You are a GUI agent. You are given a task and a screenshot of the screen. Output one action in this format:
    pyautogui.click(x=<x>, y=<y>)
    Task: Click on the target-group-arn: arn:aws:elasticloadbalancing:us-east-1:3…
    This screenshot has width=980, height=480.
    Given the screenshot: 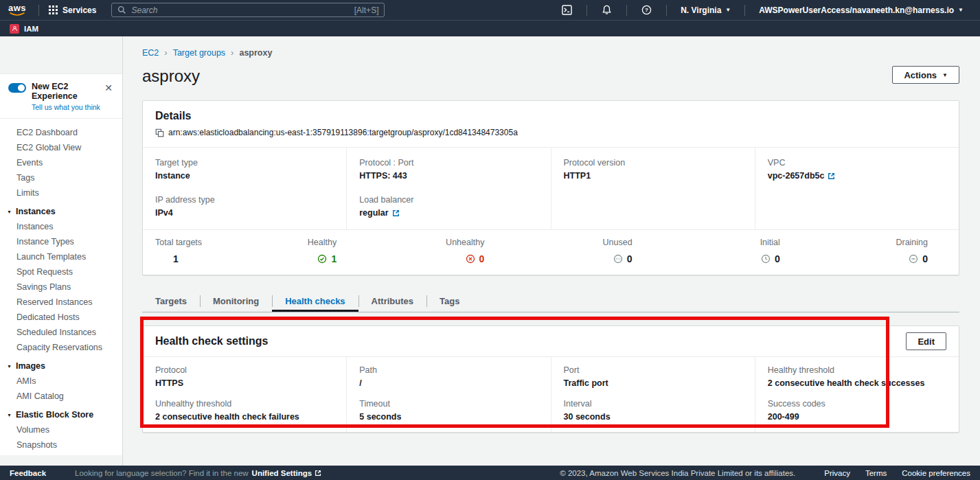 What is the action you would take?
    pyautogui.click(x=343, y=133)
    